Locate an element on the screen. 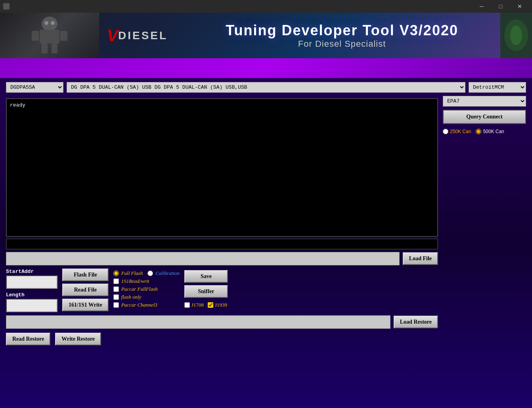  can-500-text: 500K Can is located at coordinates (493, 132).